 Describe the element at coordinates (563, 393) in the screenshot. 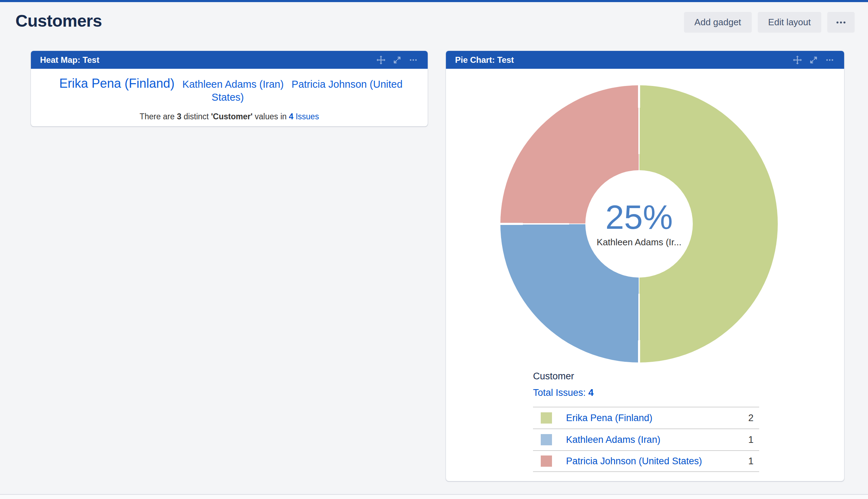

I see `total-issues-link: Total Issues: 4` at that location.